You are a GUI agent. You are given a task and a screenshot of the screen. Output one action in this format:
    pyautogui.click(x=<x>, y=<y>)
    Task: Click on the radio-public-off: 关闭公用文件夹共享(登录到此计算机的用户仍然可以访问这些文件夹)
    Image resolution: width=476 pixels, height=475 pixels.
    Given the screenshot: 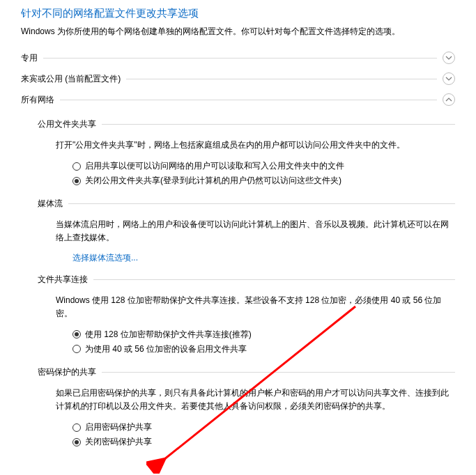 What is the action you would take?
    pyautogui.click(x=263, y=181)
    